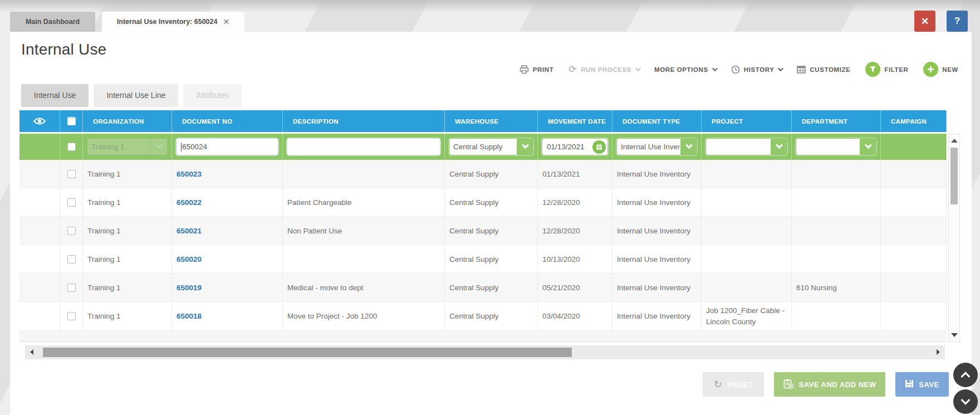  Describe the element at coordinates (886, 69) in the screenshot. I see `filter-button: FILTER` at that location.